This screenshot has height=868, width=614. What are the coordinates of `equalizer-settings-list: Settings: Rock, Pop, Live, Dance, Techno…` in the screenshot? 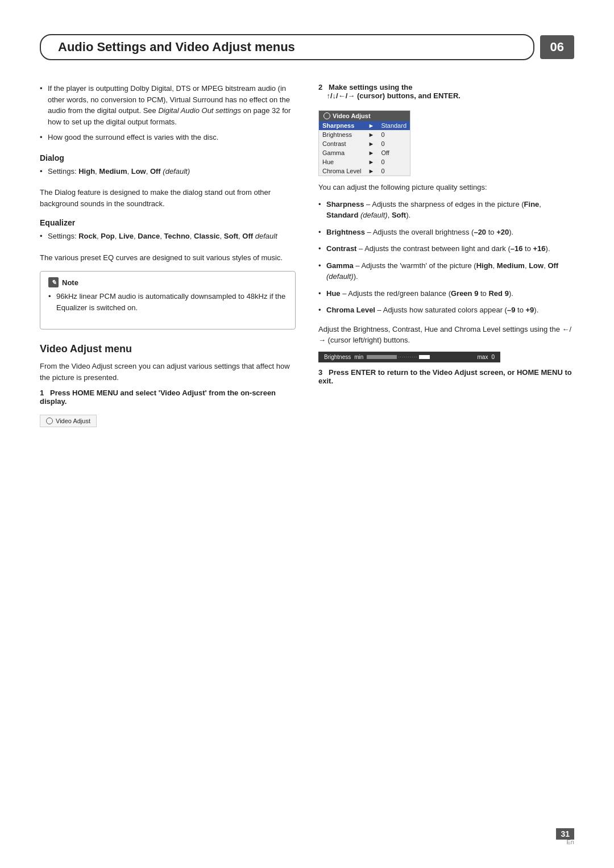 It's located at (168, 236).